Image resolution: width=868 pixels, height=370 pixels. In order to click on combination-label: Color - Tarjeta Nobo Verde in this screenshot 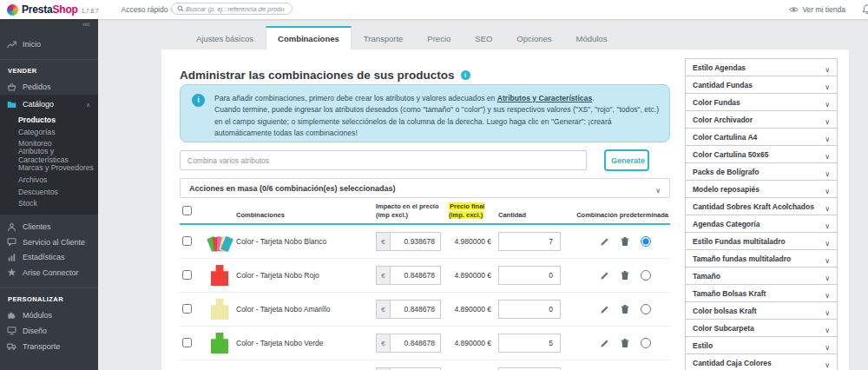, I will do `click(306, 343)`.